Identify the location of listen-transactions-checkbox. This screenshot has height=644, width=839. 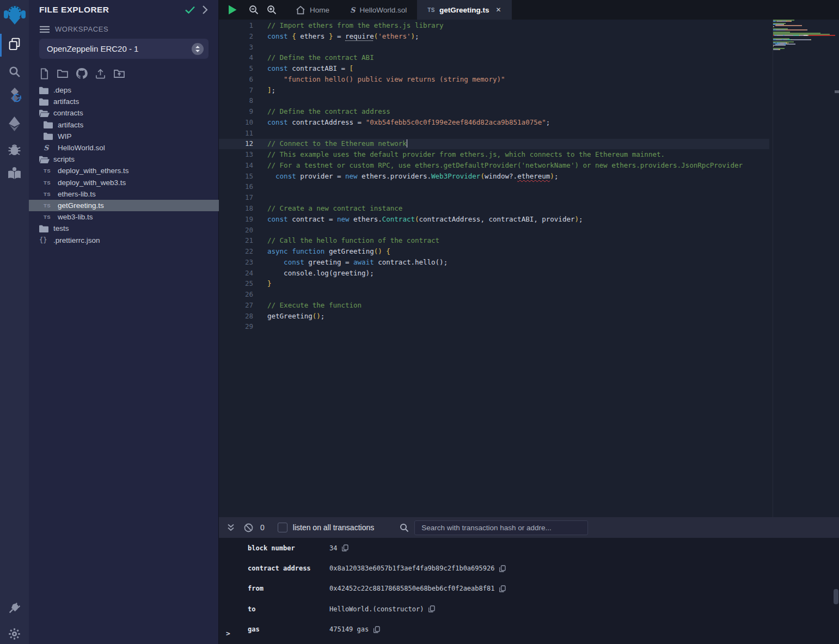
(283, 528).